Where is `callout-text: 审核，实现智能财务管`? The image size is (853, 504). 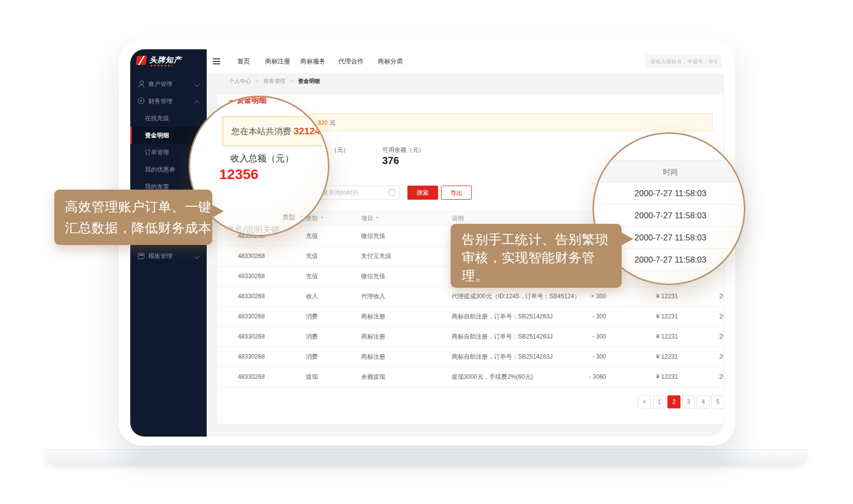
callout-text: 审核，实现智能财务管 is located at coordinates (542, 258).